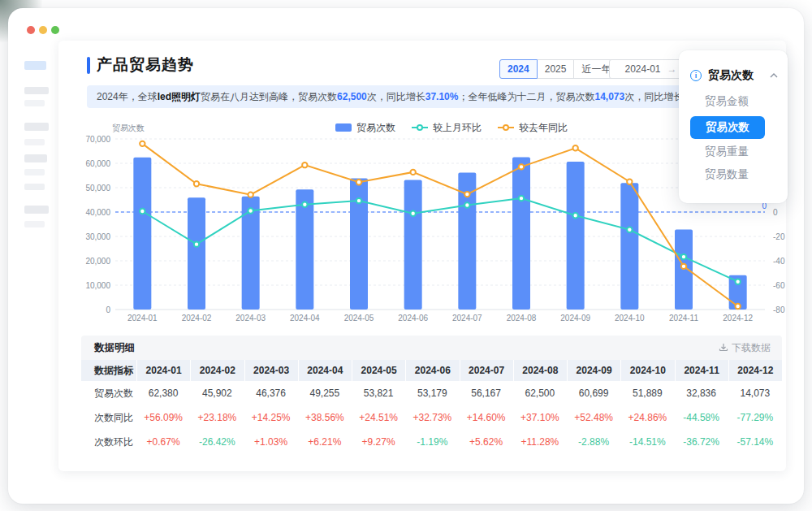 This screenshot has height=511, width=812. What do you see at coordinates (432, 370) in the screenshot?
I see `table-header-cell: 2024-06` at bounding box center [432, 370].